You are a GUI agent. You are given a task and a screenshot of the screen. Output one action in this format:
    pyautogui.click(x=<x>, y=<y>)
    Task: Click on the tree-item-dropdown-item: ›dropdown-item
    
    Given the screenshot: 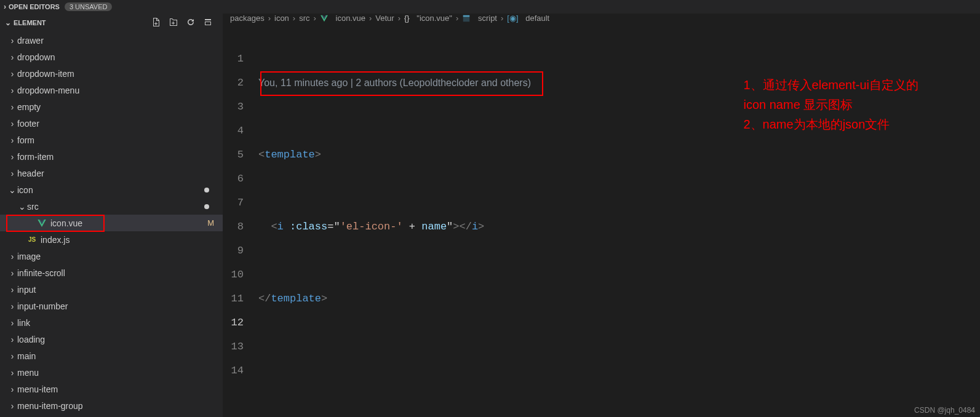 What is the action you would take?
    pyautogui.click(x=111, y=74)
    